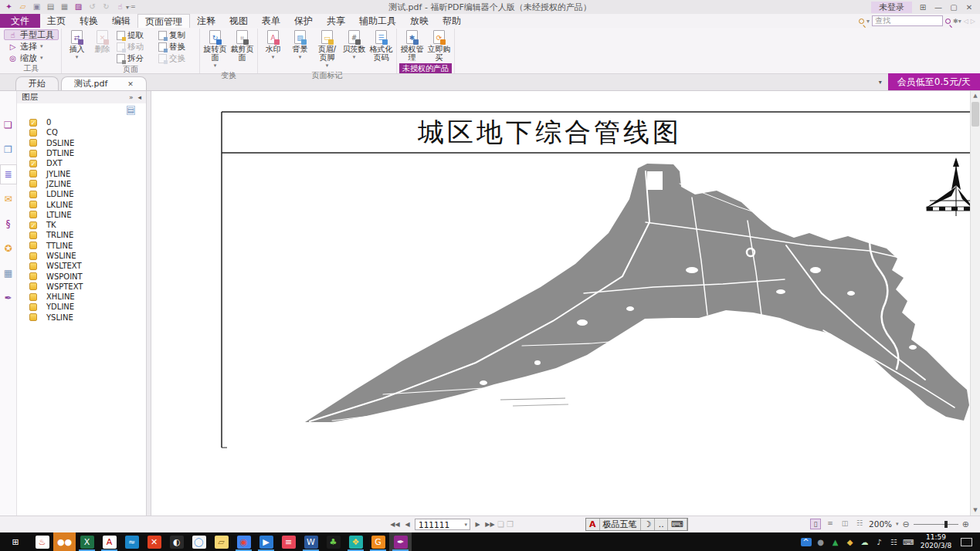 Image resolution: width=980 pixels, height=551 pixels. What do you see at coordinates (82, 276) in the screenshot?
I see `layer-row: WSPOINT` at bounding box center [82, 276].